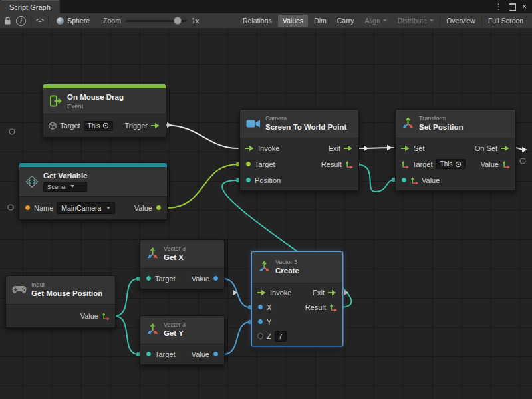 This screenshot has height=399, width=532. Describe the element at coordinates (293, 21) in the screenshot. I see `toolbar-button-values: Values` at that location.